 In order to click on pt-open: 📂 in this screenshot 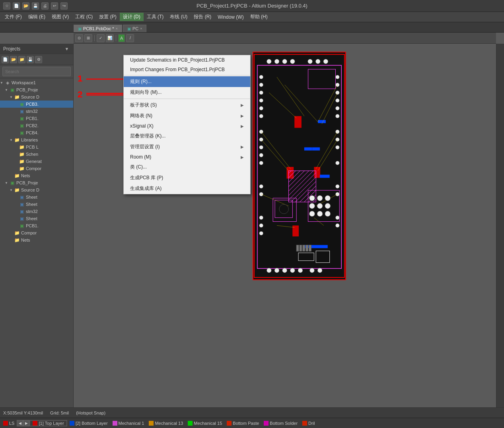, I will do `click(14, 60)`.